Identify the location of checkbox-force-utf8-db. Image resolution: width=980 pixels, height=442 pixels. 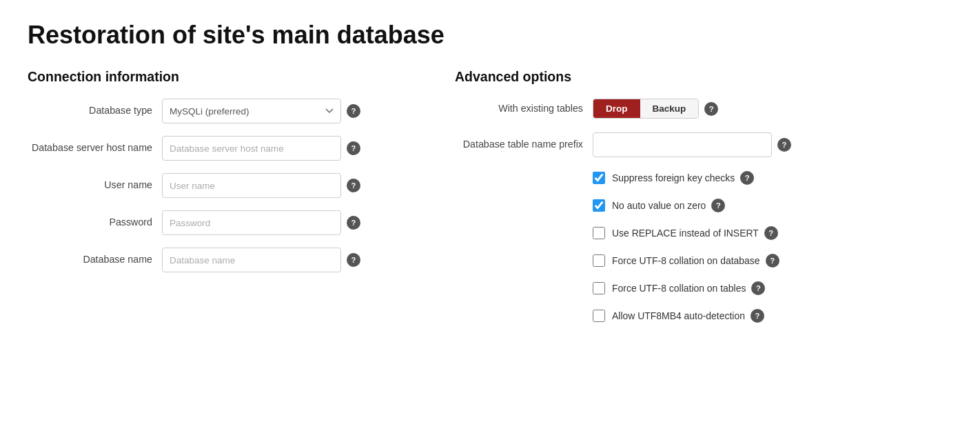
(599, 261).